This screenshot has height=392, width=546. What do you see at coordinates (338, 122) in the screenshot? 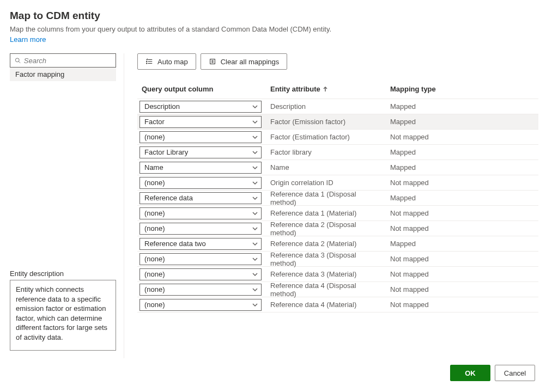
I see `table-row: FactorFactor (Emission factor)Mapped` at bounding box center [338, 122].